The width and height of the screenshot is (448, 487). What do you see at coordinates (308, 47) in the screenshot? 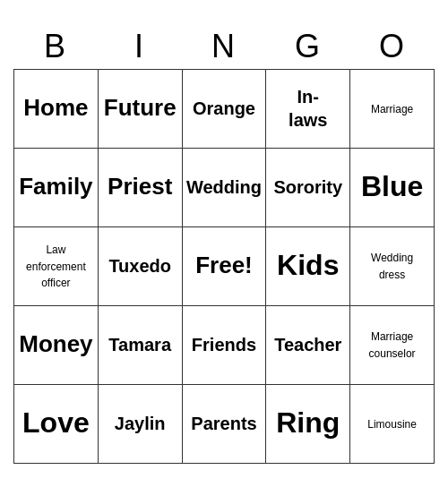
I see `header-g: G` at bounding box center [308, 47].